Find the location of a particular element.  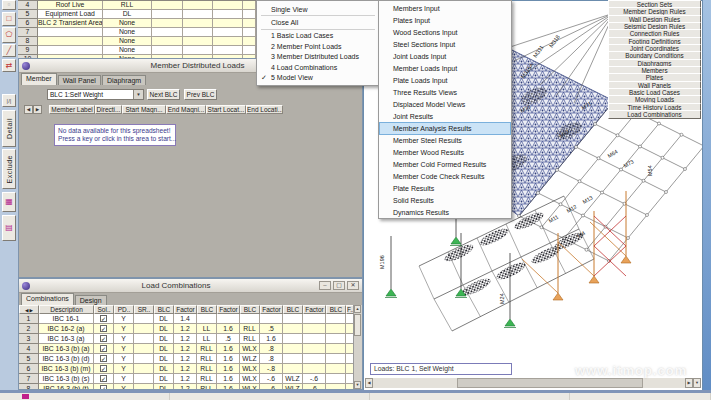

row-number-cell: 7 is located at coordinates (28, 32).